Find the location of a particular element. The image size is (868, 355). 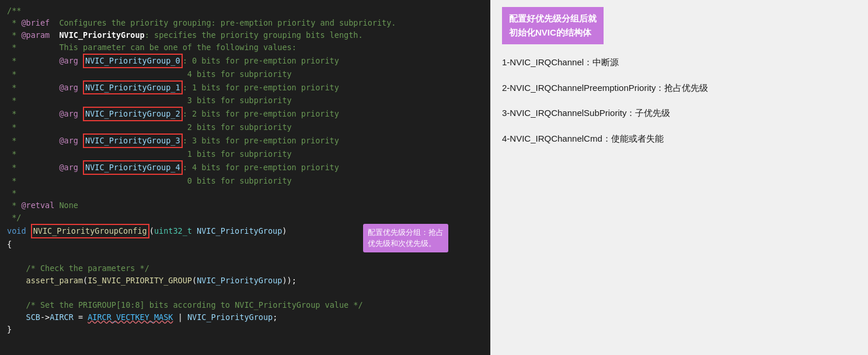

code-line is located at coordinates (245, 293).